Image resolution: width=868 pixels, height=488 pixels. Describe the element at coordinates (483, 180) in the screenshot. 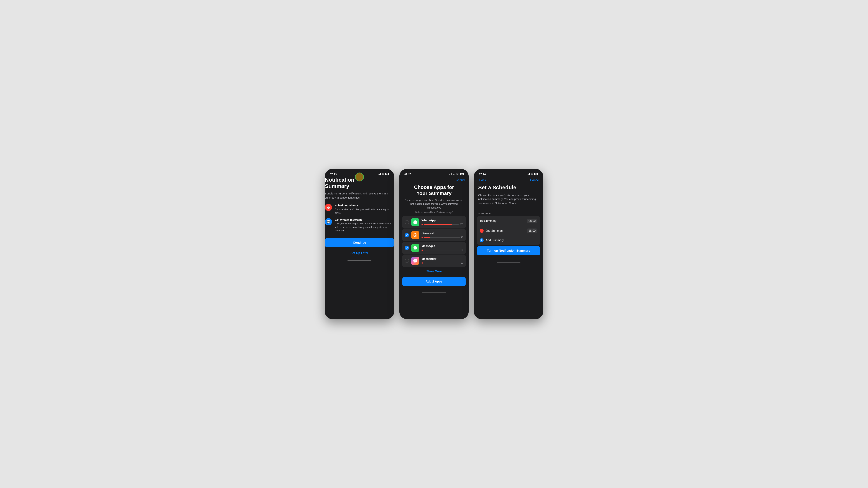

I see `back-label: Back` at that location.